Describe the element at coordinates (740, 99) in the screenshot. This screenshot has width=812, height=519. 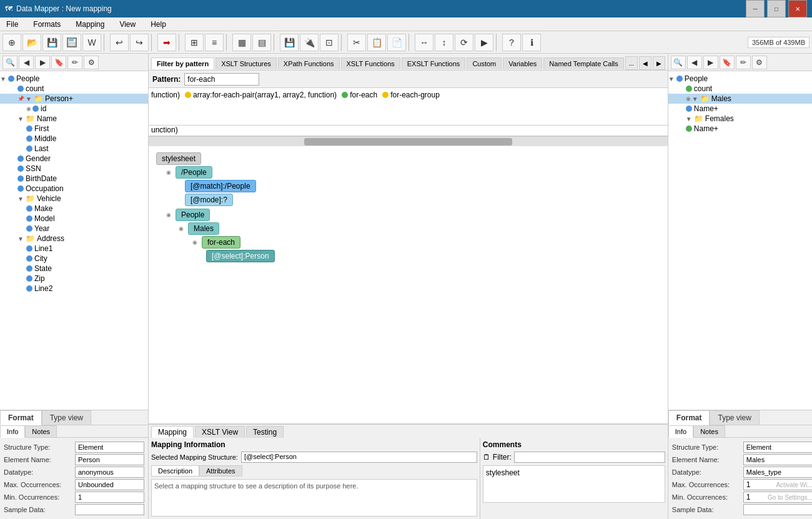
I see `right-tree-node-males: ◉ ▼ 📁 Males` at that location.